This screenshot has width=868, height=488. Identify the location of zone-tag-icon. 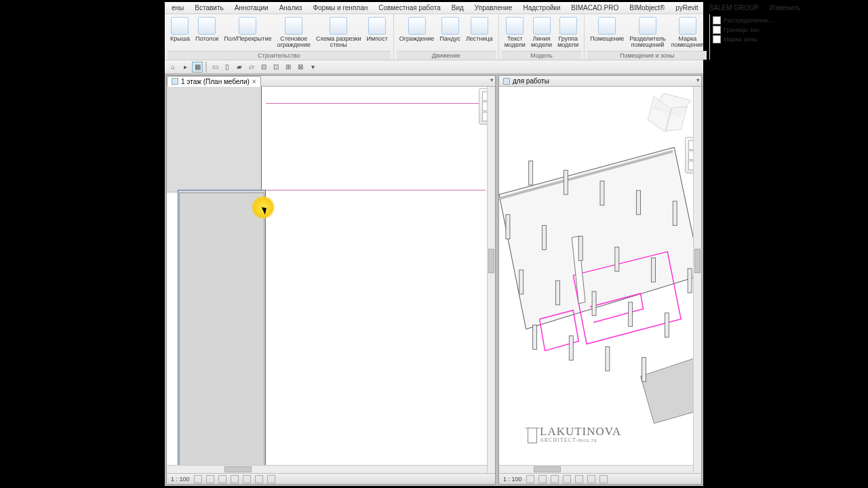
(717, 39).